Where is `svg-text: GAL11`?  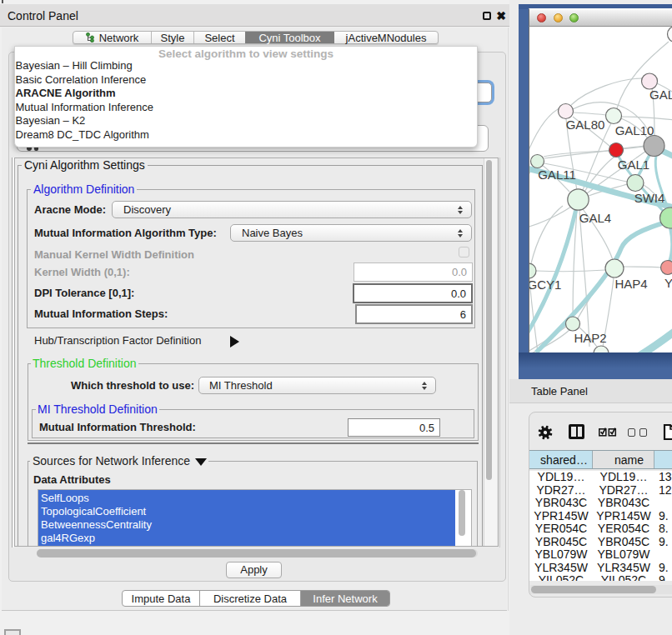
svg-text: GAL11 is located at coordinates (557, 175).